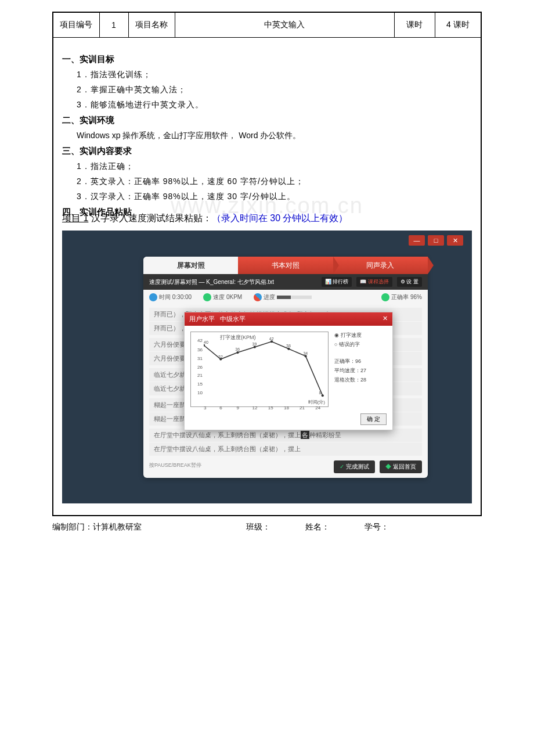 The image size is (534, 756). I want to click on accuracy-icon, so click(385, 297).